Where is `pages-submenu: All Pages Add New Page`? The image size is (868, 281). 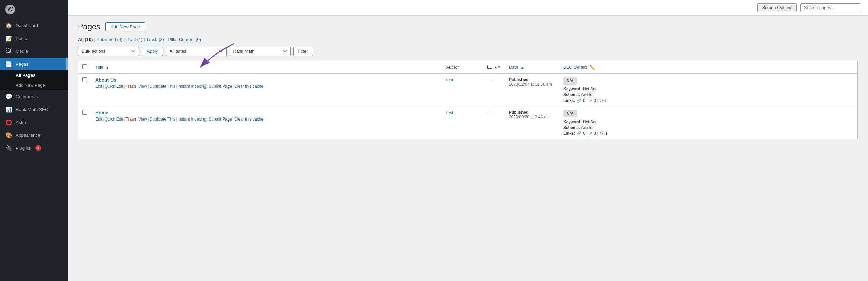 pages-submenu: All Pages Add New Page is located at coordinates (34, 80).